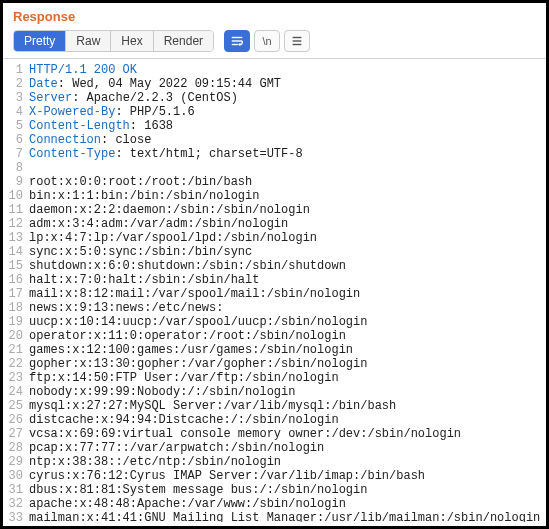 This screenshot has height=529, width=549. What do you see at coordinates (274, 182) in the screenshot?
I see `code-line: 9root:x:0:0:root:/root:/bin/bash` at bounding box center [274, 182].